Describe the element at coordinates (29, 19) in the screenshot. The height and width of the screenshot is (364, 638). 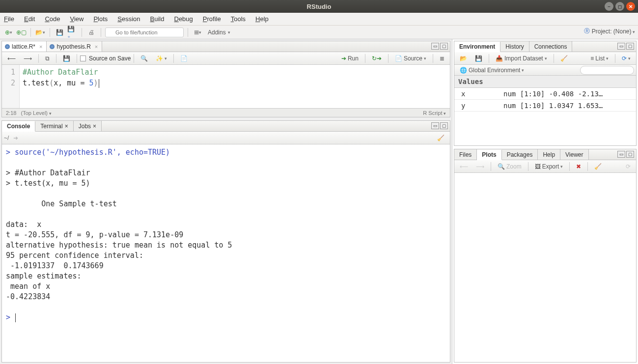
I see `menu-edit: Edit` at that location.